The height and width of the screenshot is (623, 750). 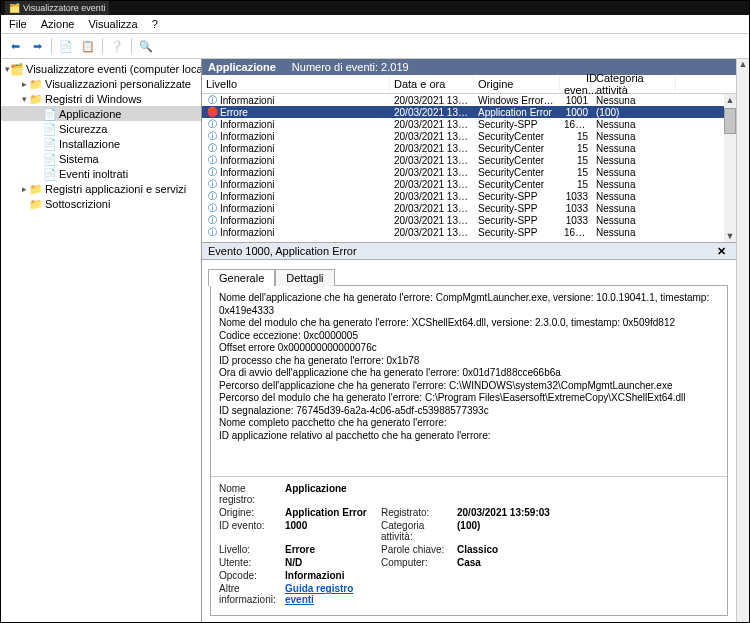 What do you see at coordinates (66, 46) in the screenshot?
I see `browse-button: 📄` at bounding box center [66, 46].